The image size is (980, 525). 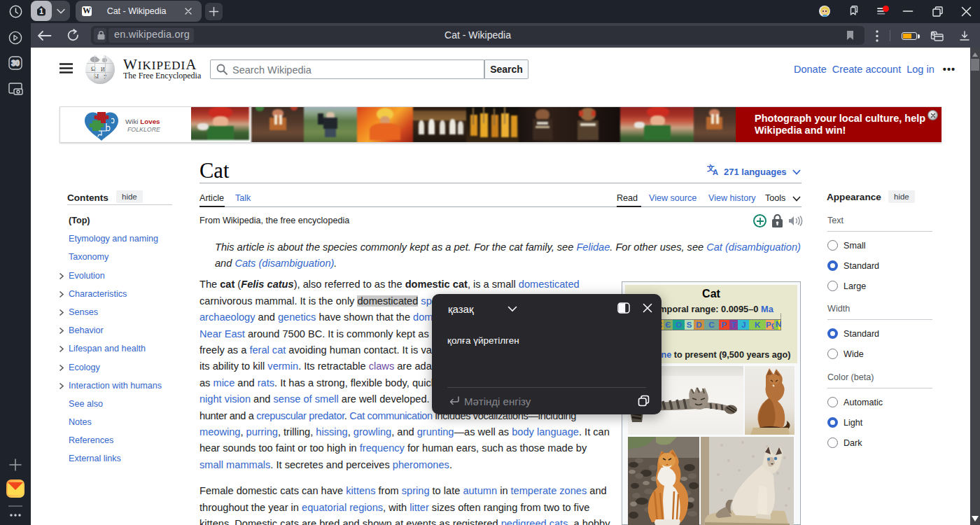 I want to click on svg-text: 1, so click(x=41, y=11).